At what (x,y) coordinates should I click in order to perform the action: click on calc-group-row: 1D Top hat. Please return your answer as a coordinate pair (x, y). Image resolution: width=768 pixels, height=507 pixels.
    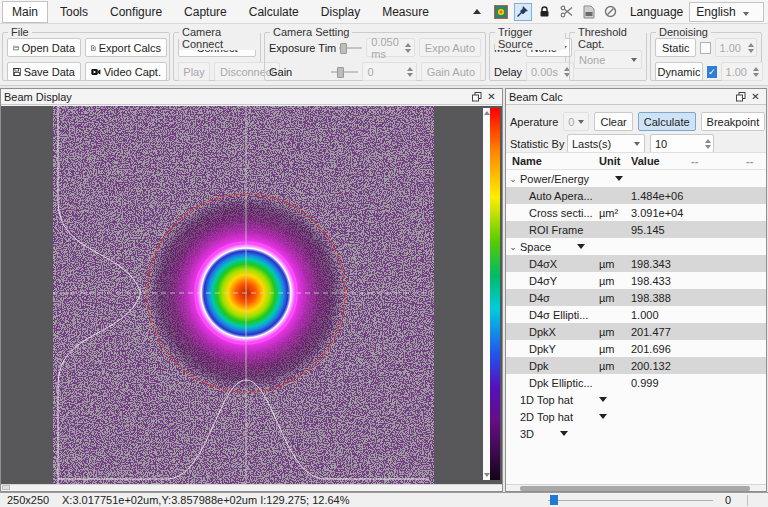
    Looking at the image, I should click on (636, 400).